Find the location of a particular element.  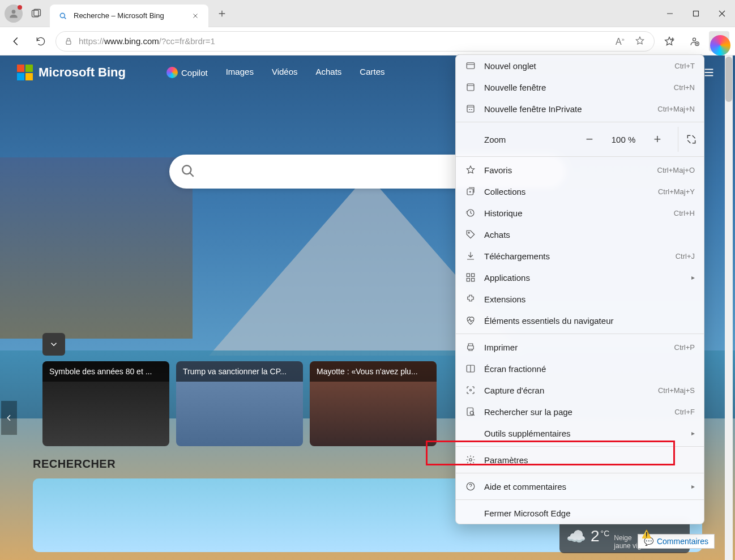

favorites-button is located at coordinates (669, 41).